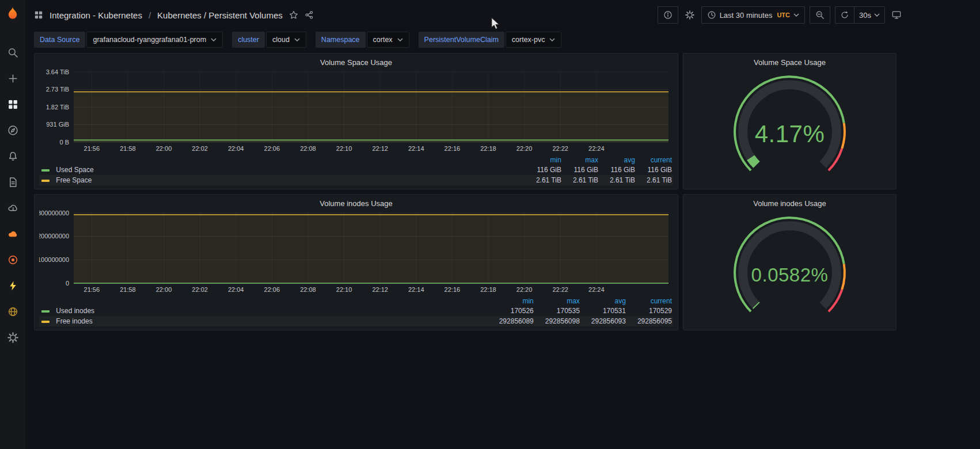  What do you see at coordinates (897, 15) in the screenshot?
I see `kiosk-mode-button` at bounding box center [897, 15].